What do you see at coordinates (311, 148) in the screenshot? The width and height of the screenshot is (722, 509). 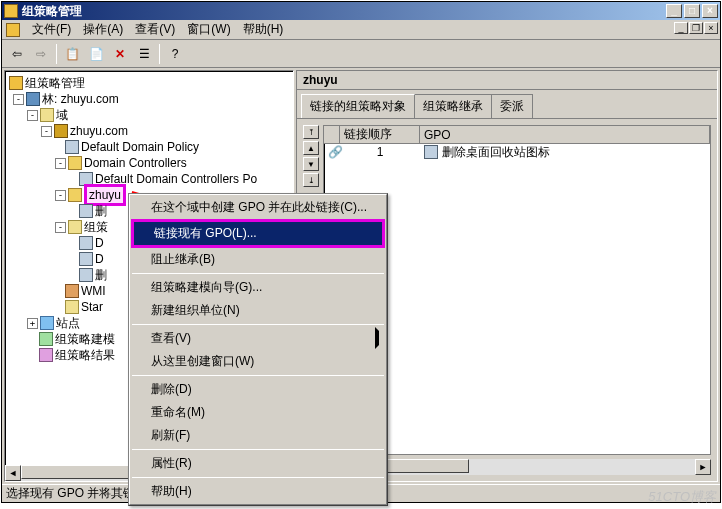 I see `move-up-button: ▲` at bounding box center [311, 148].